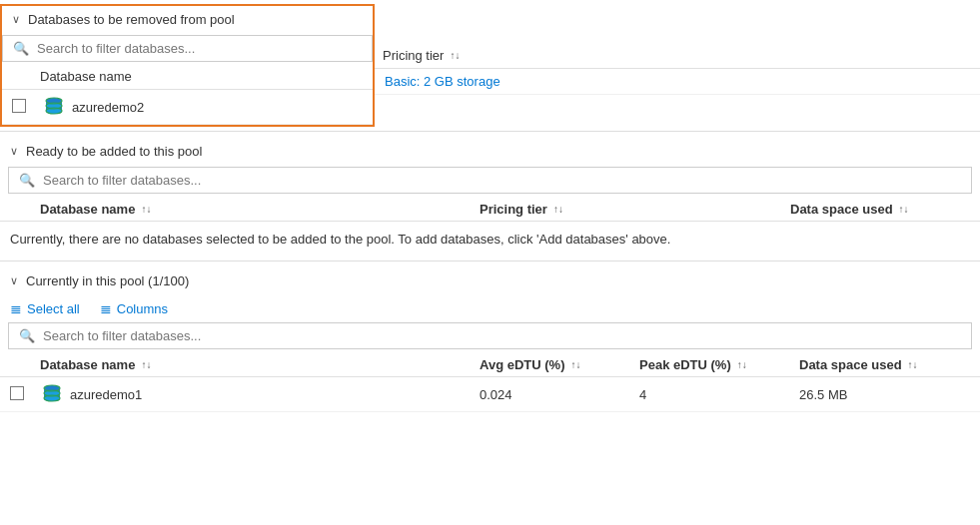 The height and width of the screenshot is (525, 980). Describe the element at coordinates (677, 50) in the screenshot. I see `section1-right-side: Pricing tier ↑↓ Basic: 2 GB storage` at that location.